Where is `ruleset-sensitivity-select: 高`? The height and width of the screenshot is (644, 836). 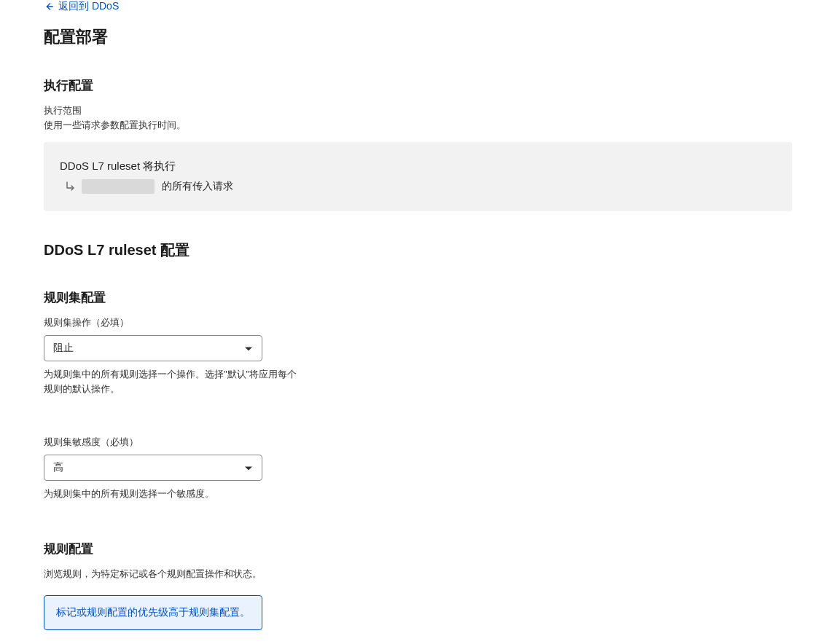 ruleset-sensitivity-select: 高 is located at coordinates (153, 468).